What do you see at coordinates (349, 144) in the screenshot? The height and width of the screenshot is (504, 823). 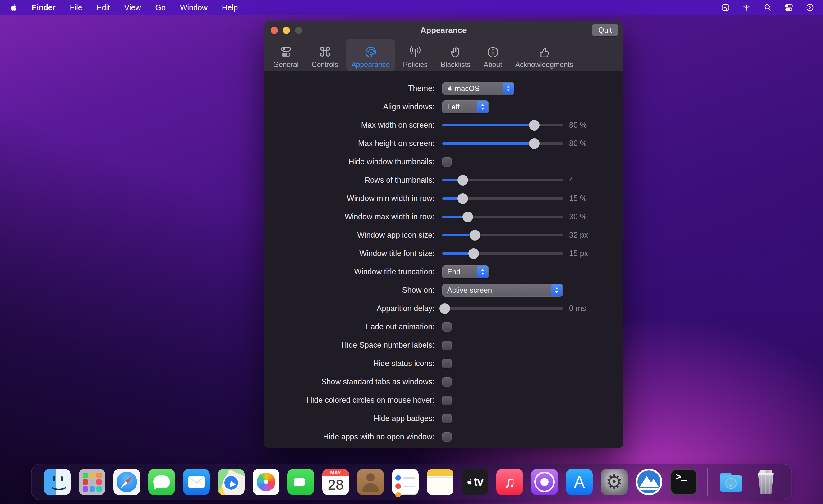 I see `row-label: Max height on screen:` at bounding box center [349, 144].